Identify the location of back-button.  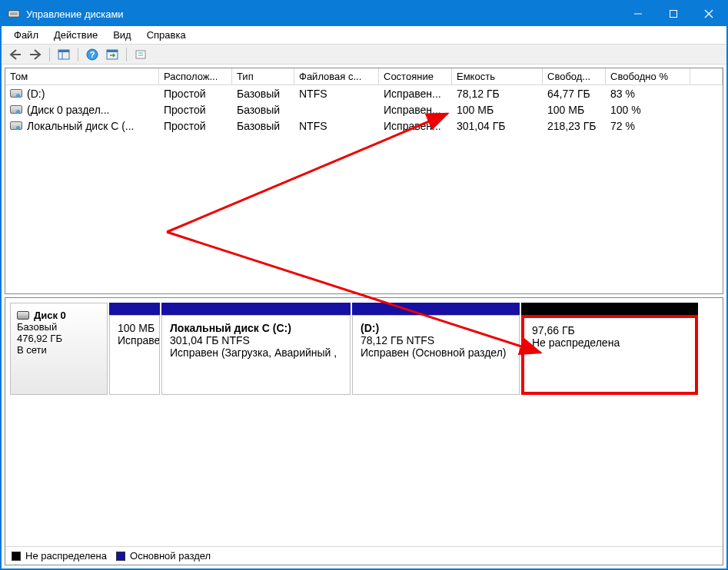
(15, 55).